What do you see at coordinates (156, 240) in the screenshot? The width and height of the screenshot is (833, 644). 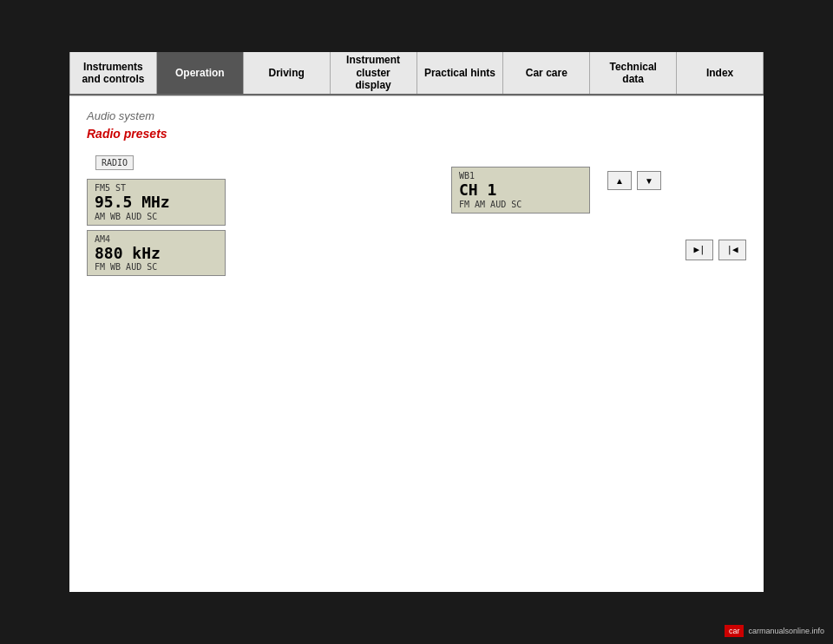 I see `am-screen-header: AM4` at bounding box center [156, 240].